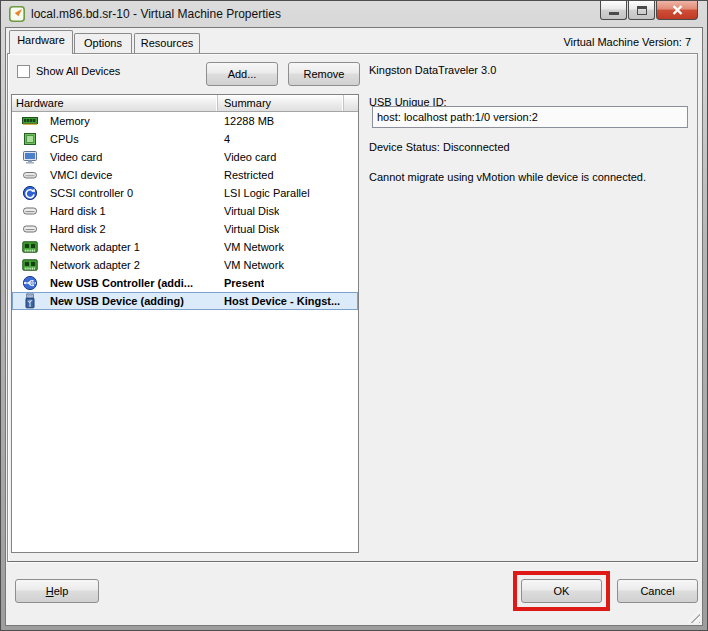  What do you see at coordinates (324, 74) in the screenshot?
I see `remove-button: Remove` at bounding box center [324, 74].